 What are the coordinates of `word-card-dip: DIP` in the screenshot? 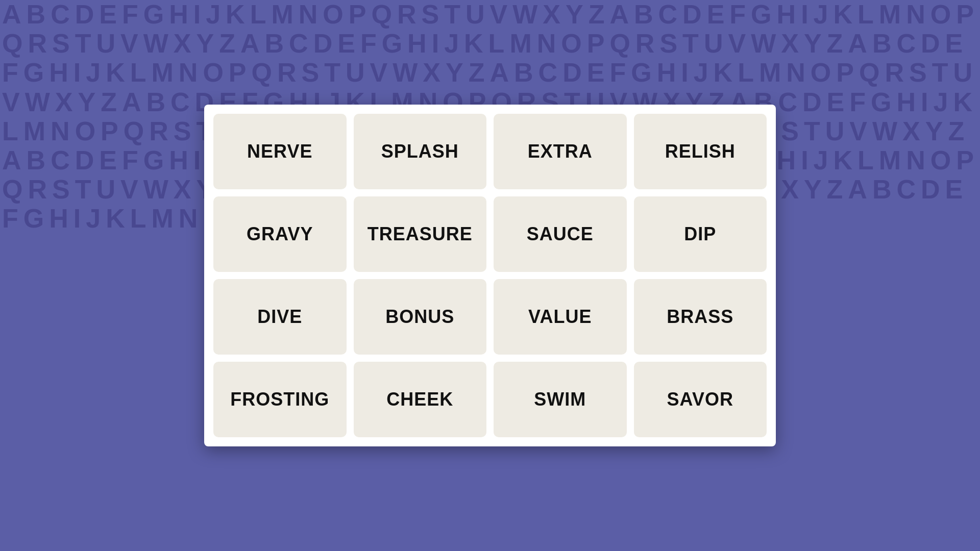 It's located at (700, 234).